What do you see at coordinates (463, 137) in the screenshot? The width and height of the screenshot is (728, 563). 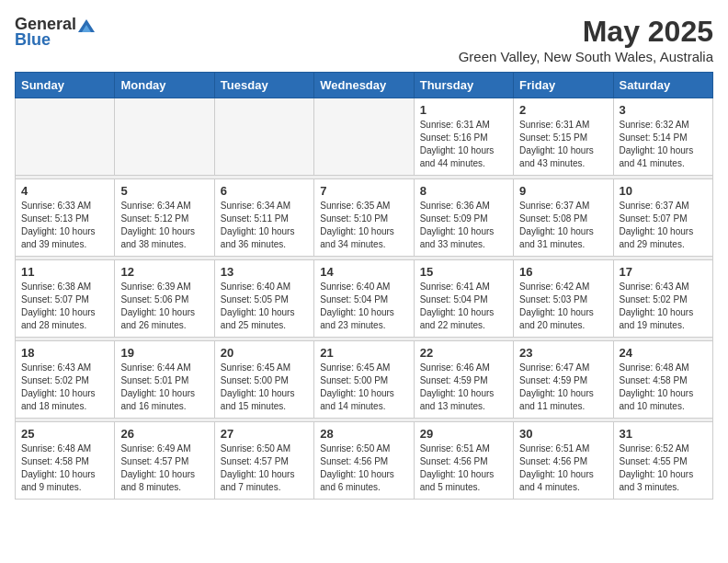 I see `calendar-cell: 1Sunrise: 6:31 AM Sunset: 5:16 PM Daylig…` at bounding box center [463, 137].